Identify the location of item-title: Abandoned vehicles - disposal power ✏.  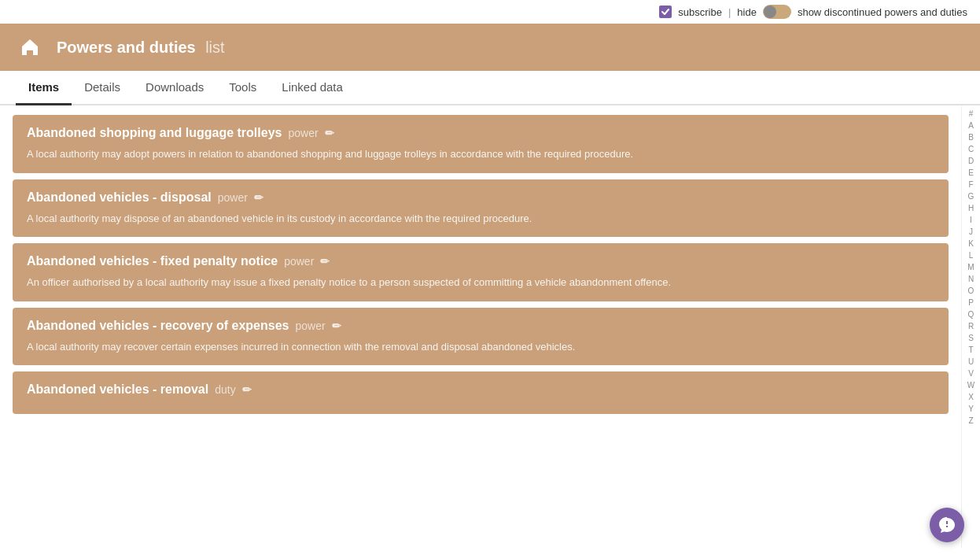
(481, 198).